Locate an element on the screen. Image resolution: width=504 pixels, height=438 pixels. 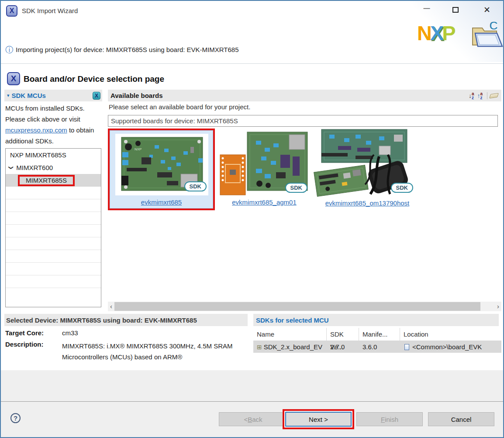
back-label-pre: < is located at coordinates (245, 420).